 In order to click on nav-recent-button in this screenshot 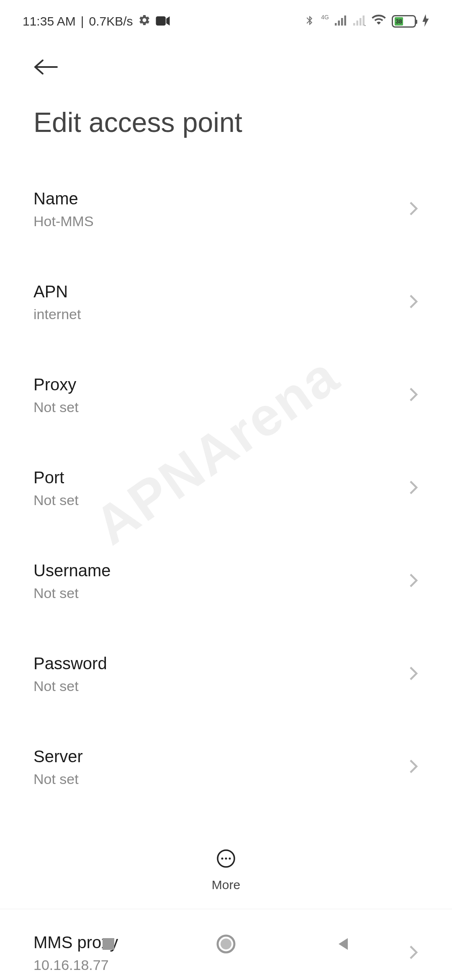, I will do `click(108, 945)`.